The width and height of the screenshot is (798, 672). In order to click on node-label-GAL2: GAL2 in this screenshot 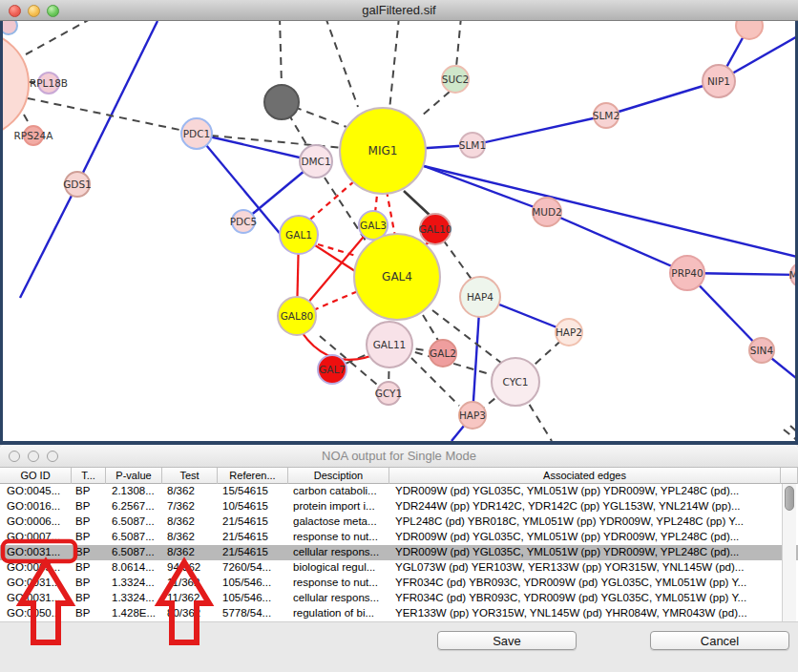, I will do `click(443, 353)`.